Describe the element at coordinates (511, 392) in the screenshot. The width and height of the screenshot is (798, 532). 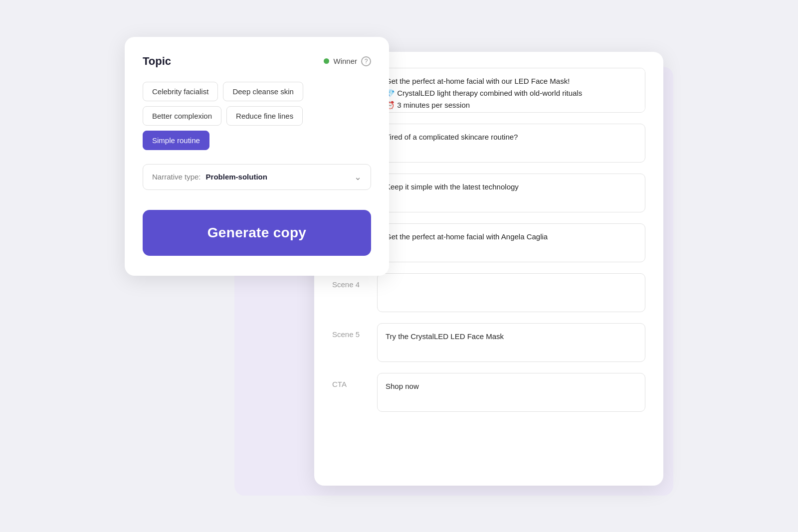
I see `field-cta` at that location.